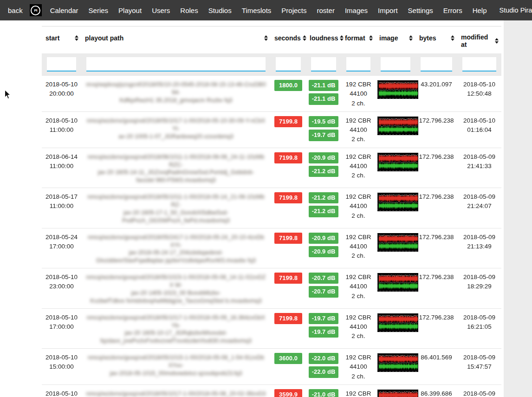  I want to click on modified-at-cell: 2018-05-09 21:13:49, so click(479, 248).